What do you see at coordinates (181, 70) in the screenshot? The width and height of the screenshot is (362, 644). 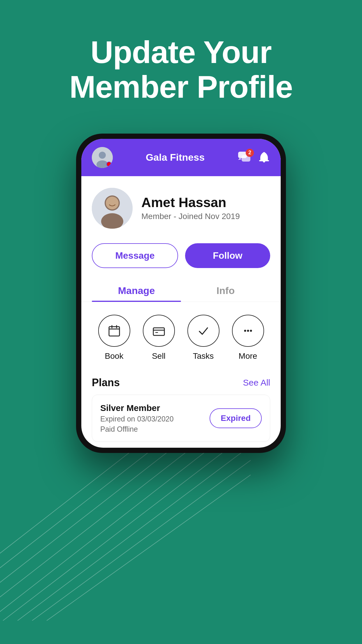 I see `hero-section: Update Your Member Profile` at bounding box center [181, 70].